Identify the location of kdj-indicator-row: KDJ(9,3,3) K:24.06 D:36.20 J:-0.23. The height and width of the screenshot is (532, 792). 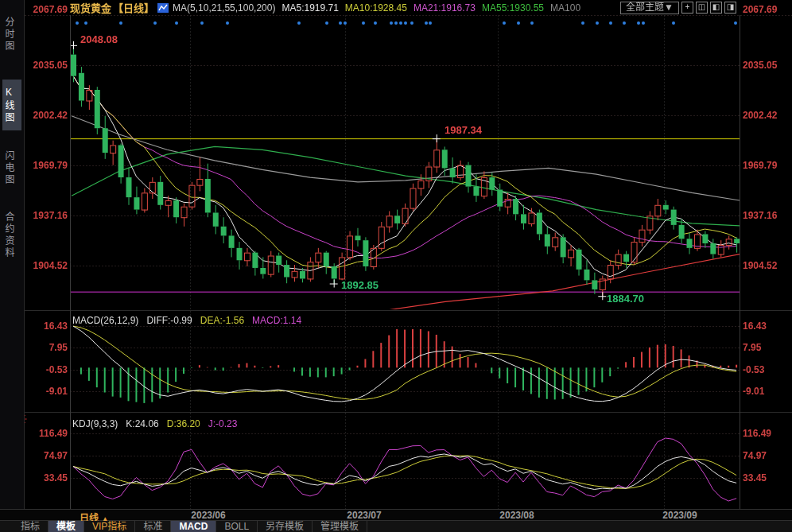
(154, 424).